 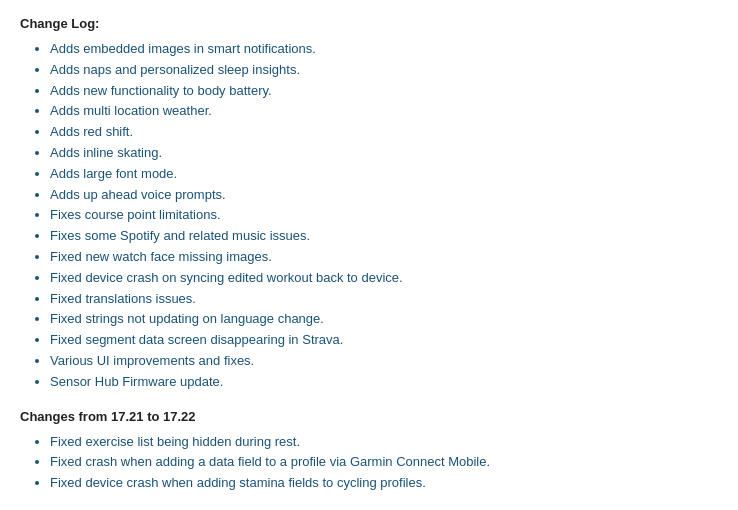 I want to click on list-item: Adds new functionality to body battery., so click(x=384, y=92).